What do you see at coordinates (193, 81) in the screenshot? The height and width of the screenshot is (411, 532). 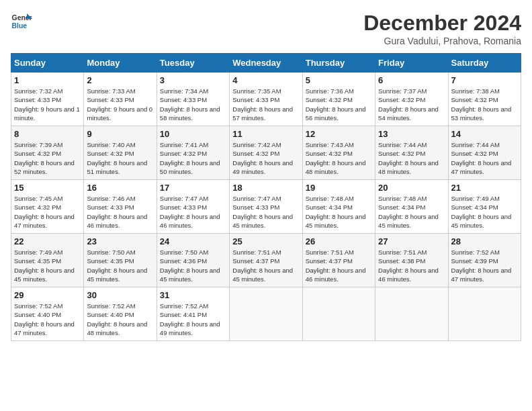 I see `day-number: 3` at bounding box center [193, 81].